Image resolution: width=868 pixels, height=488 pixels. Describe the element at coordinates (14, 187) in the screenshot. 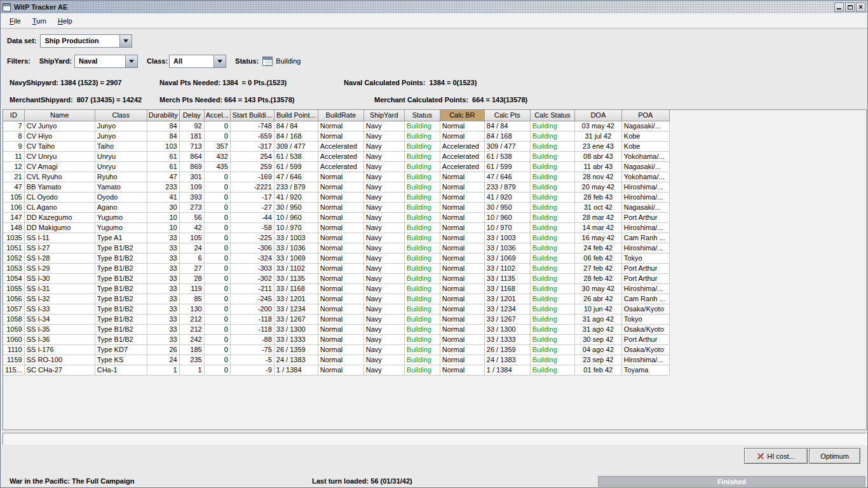

I see `cell-id: 47` at that location.